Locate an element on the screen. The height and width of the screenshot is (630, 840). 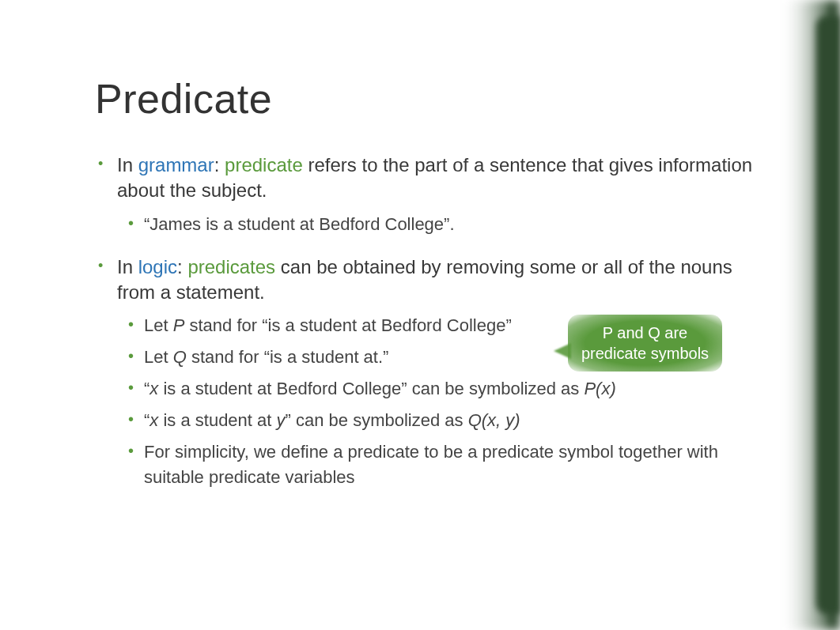
var-q: Q is located at coordinates (180, 357).